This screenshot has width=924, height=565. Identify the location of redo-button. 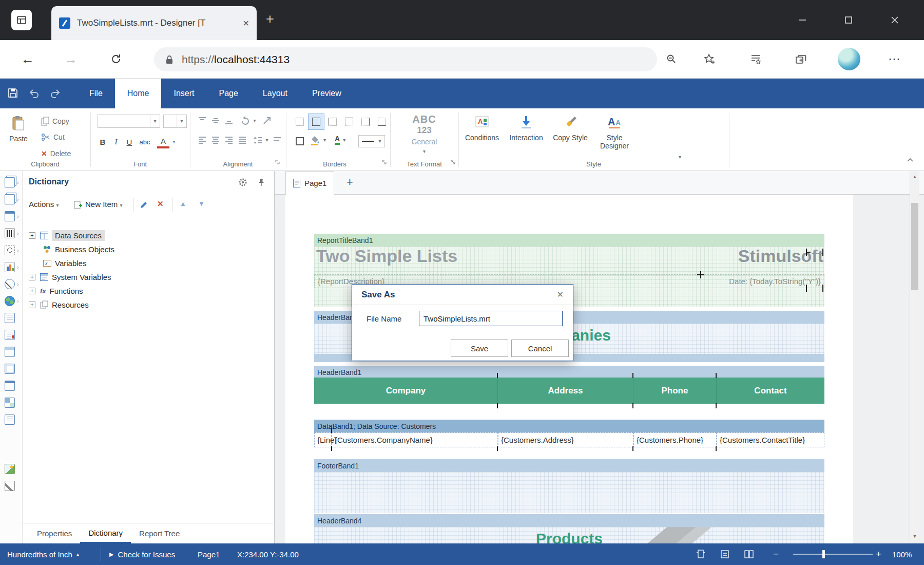
(55, 93).